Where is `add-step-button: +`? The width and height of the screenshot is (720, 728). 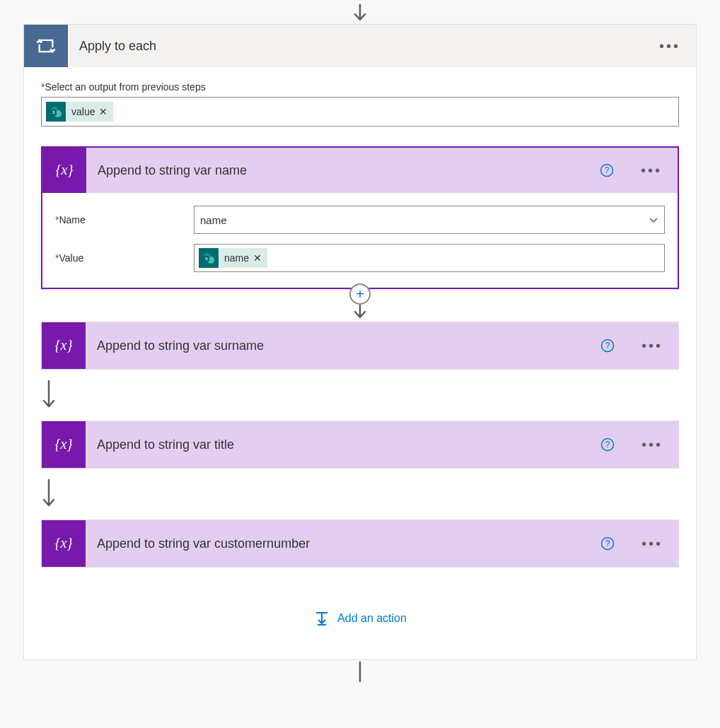
add-step-button: + is located at coordinates (360, 294).